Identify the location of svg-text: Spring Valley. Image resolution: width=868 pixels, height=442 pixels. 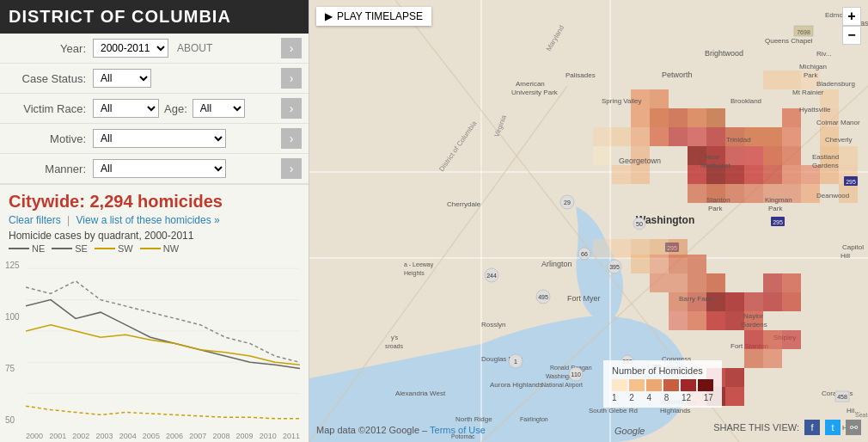
(622, 101).